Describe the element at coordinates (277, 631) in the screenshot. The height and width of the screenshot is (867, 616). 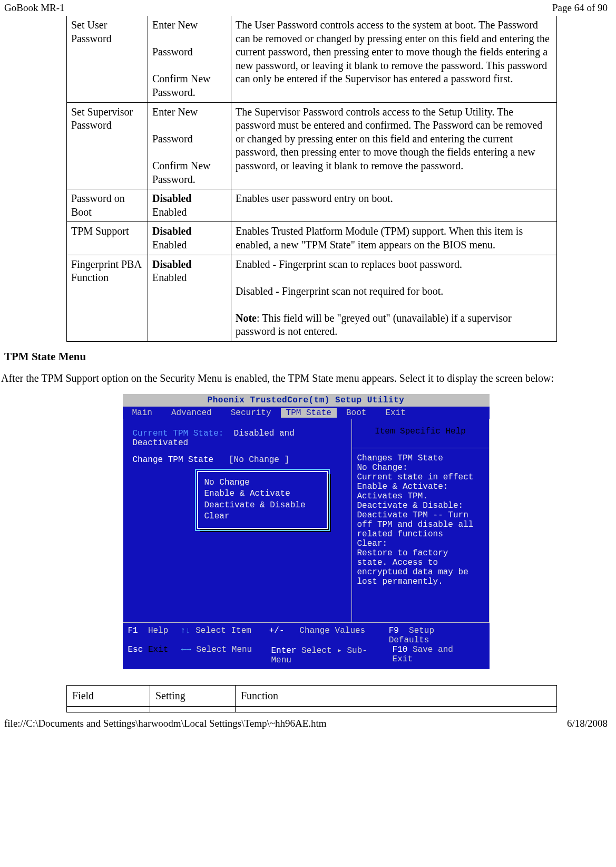
I see `key-hint: +/-` at that location.